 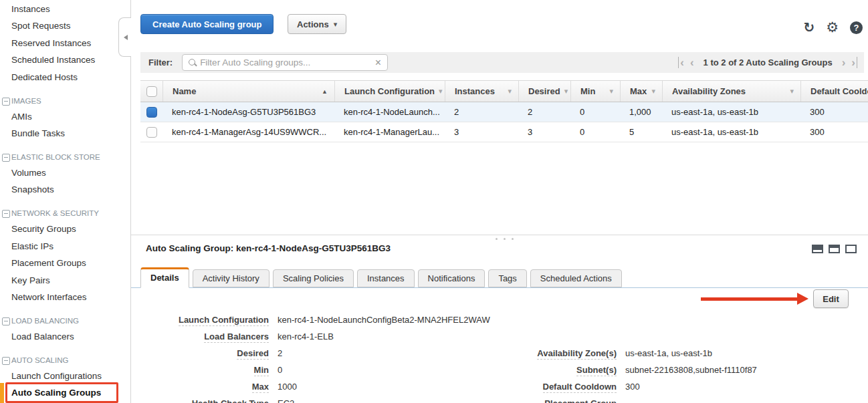 I want to click on annotation-arrow, so click(x=750, y=299).